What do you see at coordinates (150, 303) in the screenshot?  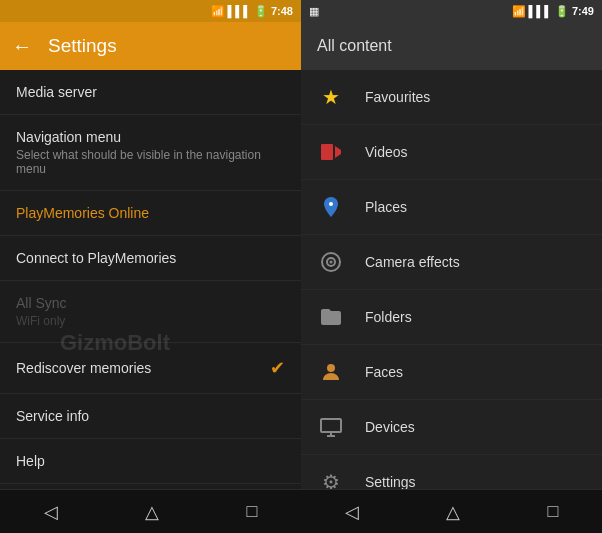 I see `all-sync-title: All Sync` at bounding box center [150, 303].